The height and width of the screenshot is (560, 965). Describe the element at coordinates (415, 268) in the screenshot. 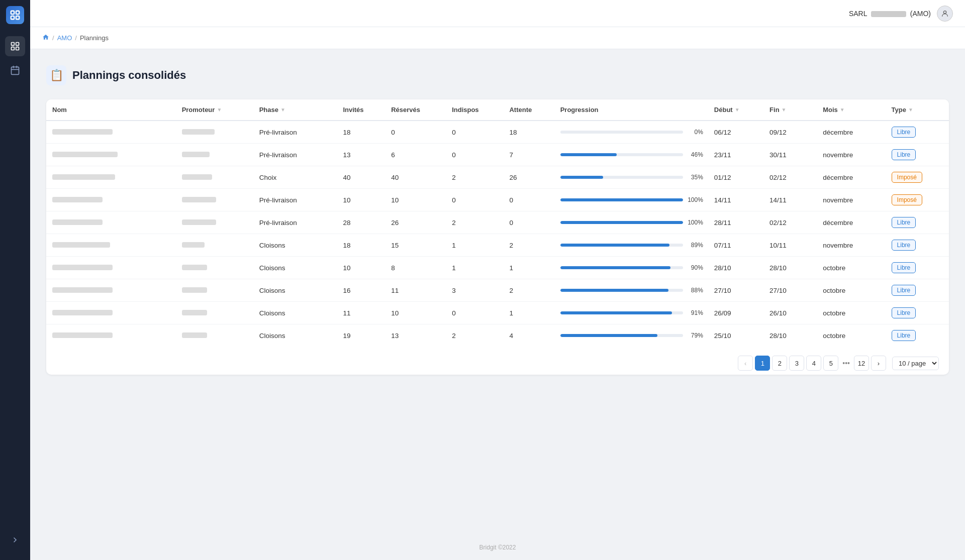

I see `cell-reserves: 8` at that location.